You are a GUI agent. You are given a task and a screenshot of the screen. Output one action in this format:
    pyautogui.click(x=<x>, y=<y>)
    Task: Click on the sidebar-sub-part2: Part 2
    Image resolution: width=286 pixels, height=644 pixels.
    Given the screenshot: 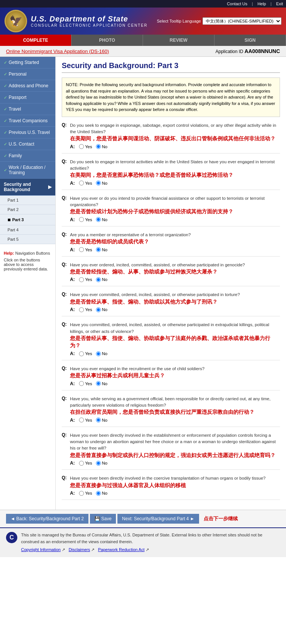 What is the action you would take?
    pyautogui.click(x=28, y=210)
    